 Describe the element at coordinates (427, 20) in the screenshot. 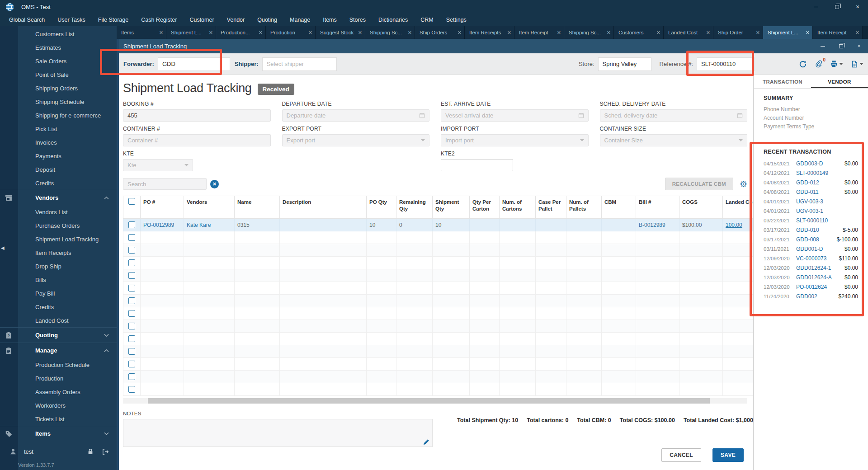

I see `menu-item-crm: CRM` at that location.